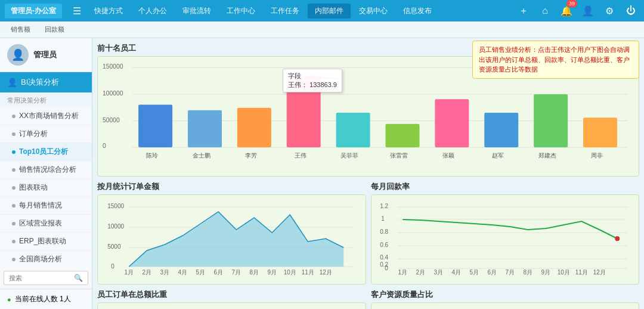  I want to click on annotation-box: 员工销售业绩分析：点击王伟这个用户下图会自动调出该用户的订单总额、回款率、订单总…, so click(556, 60).